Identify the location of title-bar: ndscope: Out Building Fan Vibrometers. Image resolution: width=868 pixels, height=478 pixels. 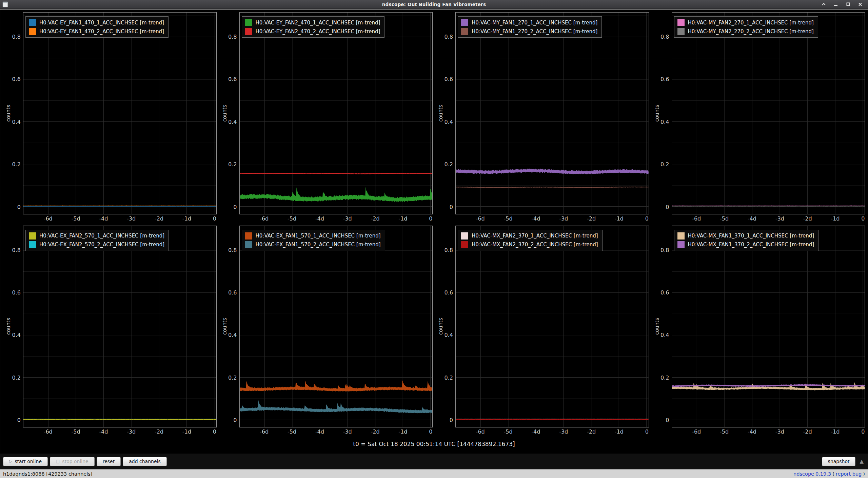
(434, 4).